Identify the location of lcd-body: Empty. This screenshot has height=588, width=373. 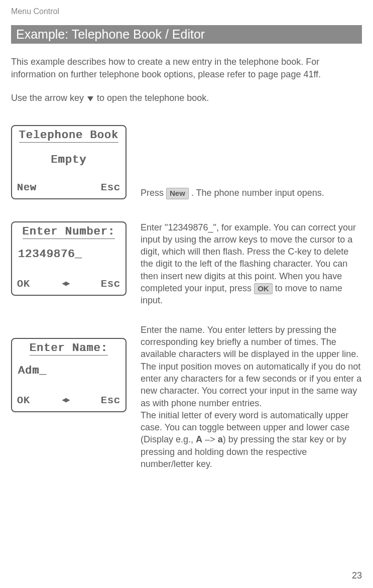
(69, 163).